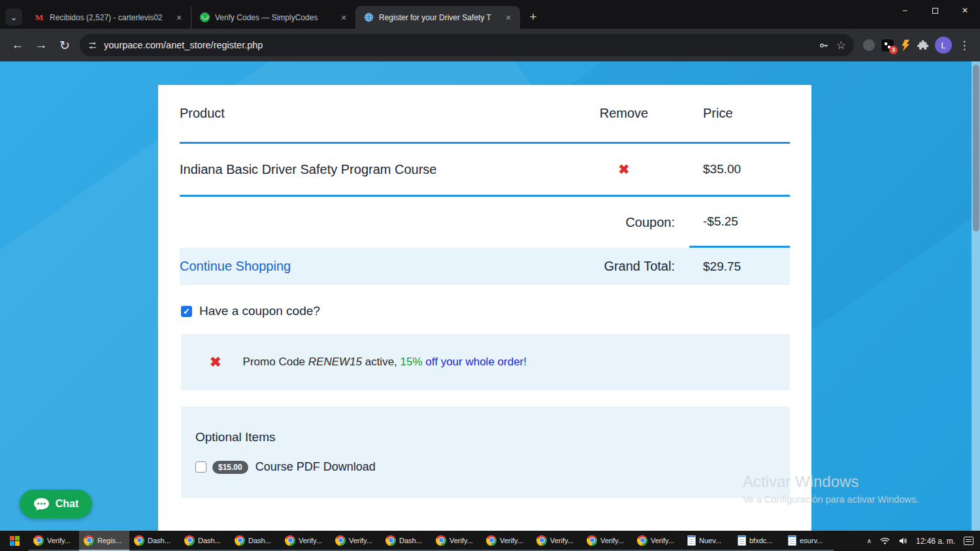  What do you see at coordinates (201, 467) in the screenshot?
I see `pdf-download-checkbox` at bounding box center [201, 467].